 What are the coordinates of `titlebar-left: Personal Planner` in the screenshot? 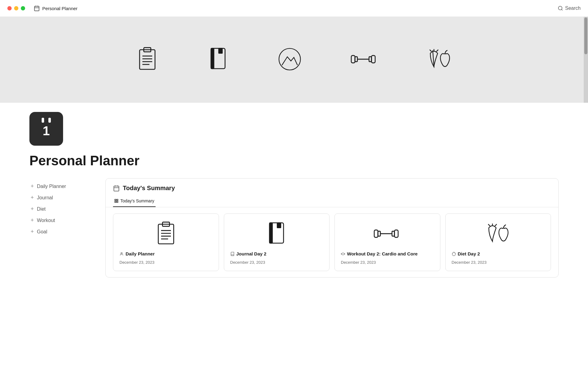 It's located at (42, 8).